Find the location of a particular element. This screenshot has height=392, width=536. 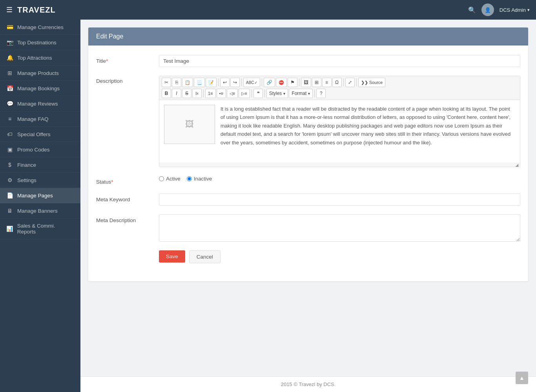

toolbar: ✂ ⎘ 📋 📃 📝 ↩ ↪ ABC✓ 🔗 ⛔ is located at coordinates (340, 88).